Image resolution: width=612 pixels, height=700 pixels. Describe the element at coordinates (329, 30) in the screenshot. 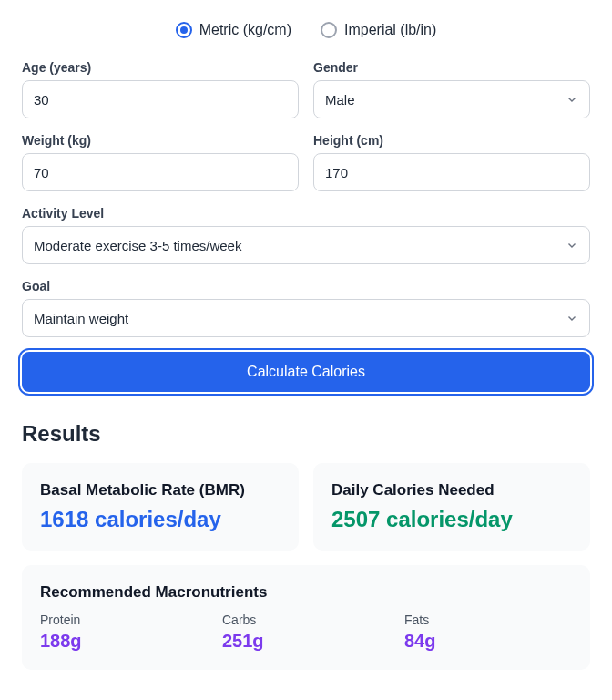

I see `radio-unchecked-icon` at that location.